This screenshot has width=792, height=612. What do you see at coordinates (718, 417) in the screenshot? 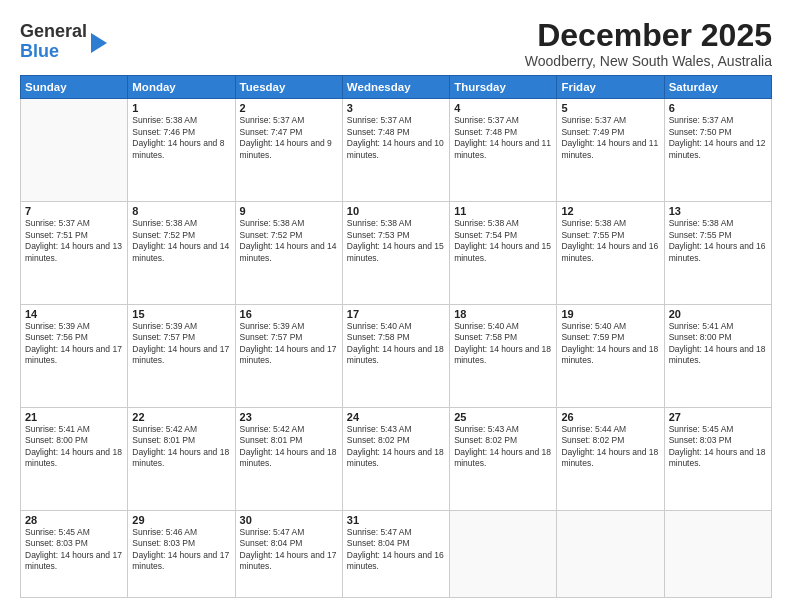
I see `day-number: 27` at bounding box center [718, 417].